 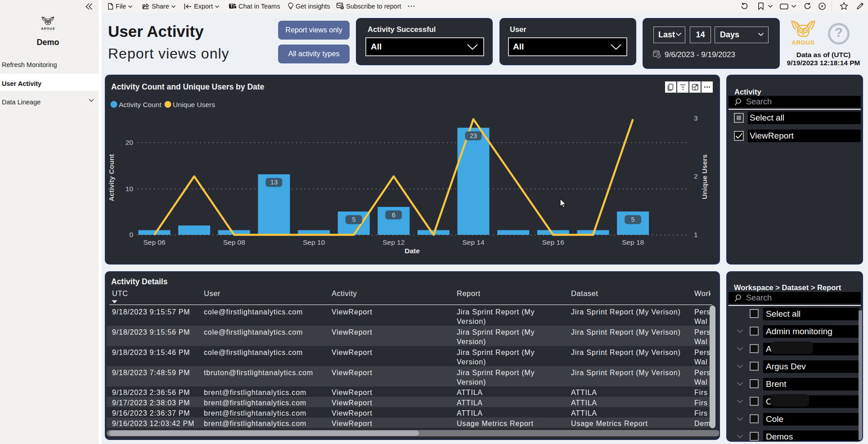 What do you see at coordinates (394, 215) in the screenshot?
I see `svg-text: 6` at bounding box center [394, 215].